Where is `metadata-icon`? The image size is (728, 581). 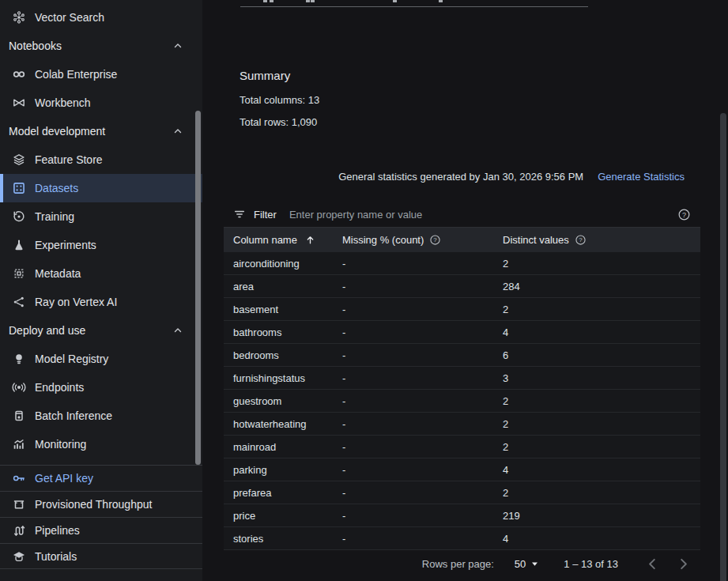
metadata-icon is located at coordinates (19, 274).